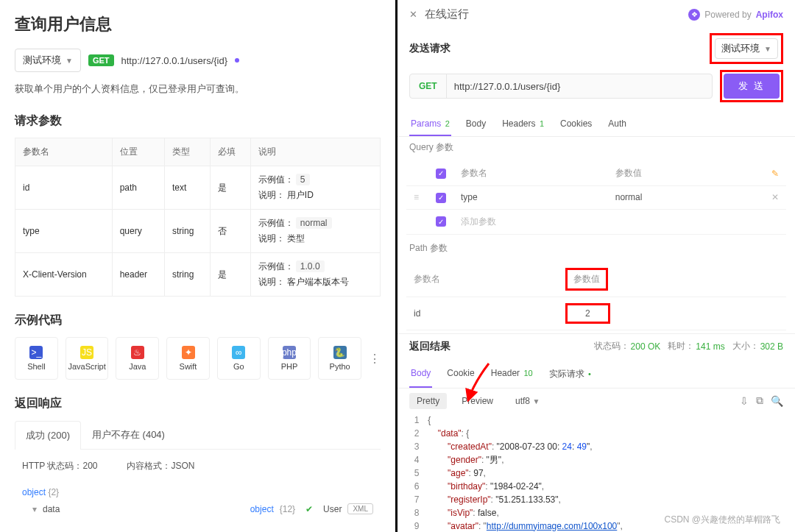 This screenshot has width=795, height=532. Describe the element at coordinates (744, 401) in the screenshot. I see `download-icon: ⇩` at that location.